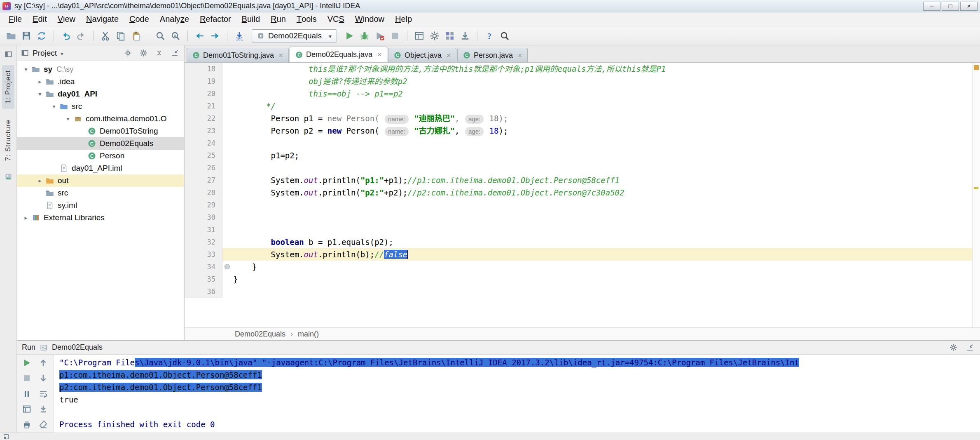 This screenshot has height=440, width=980. I want to click on code-line-18: 18 this是谁?那个对象调用的方法,方法中的this就是那个对象;p1调用的…, so click(578, 69).